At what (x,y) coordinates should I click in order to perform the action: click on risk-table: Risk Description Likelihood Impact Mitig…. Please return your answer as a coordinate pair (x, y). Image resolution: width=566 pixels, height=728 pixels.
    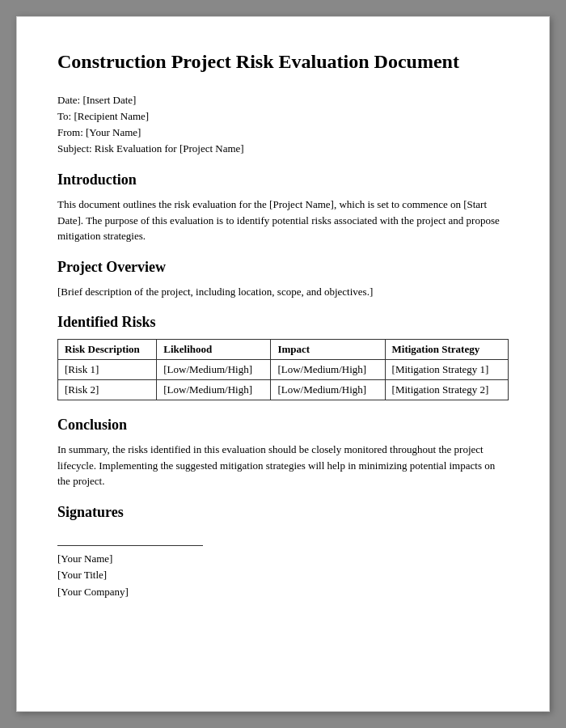
    Looking at the image, I should click on (283, 370).